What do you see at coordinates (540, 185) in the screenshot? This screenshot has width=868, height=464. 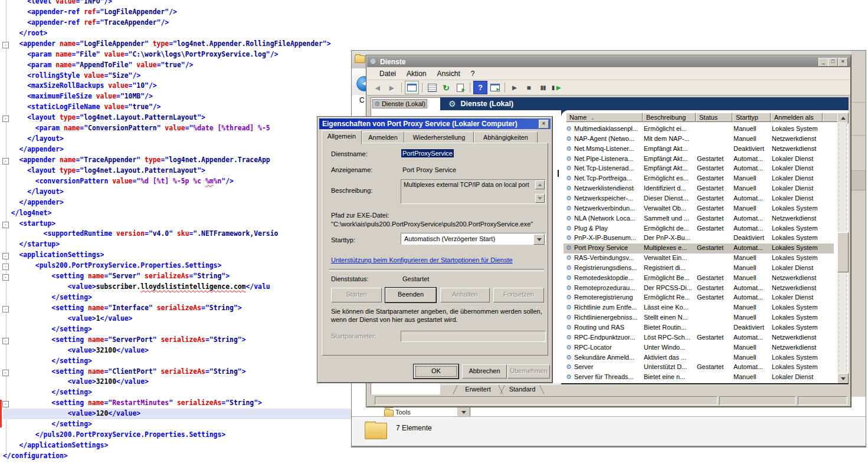 I see `scroll-up-button` at bounding box center [540, 185].